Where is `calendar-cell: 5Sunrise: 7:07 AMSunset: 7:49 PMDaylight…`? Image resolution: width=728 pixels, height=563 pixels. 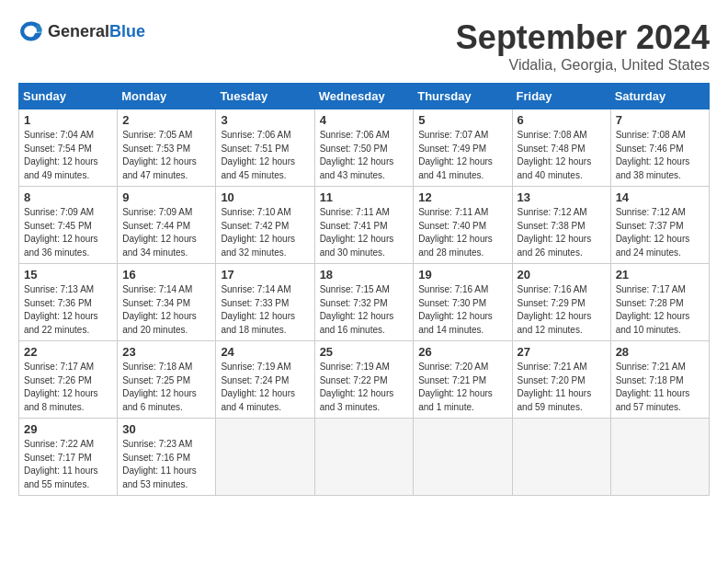 calendar-cell: 5Sunrise: 7:07 AMSunset: 7:49 PMDaylight… is located at coordinates (463, 148).